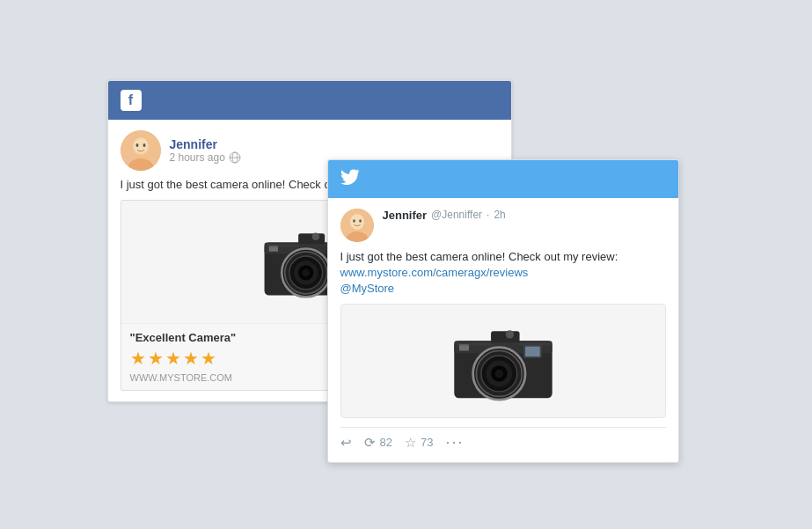  Describe the element at coordinates (410, 443) in the screenshot. I see `like-icon: ☆` at that location.